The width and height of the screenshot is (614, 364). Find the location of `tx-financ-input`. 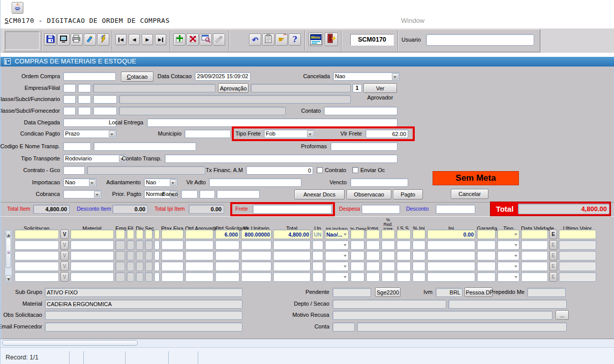

tx-financ-input is located at coordinates (280, 171).